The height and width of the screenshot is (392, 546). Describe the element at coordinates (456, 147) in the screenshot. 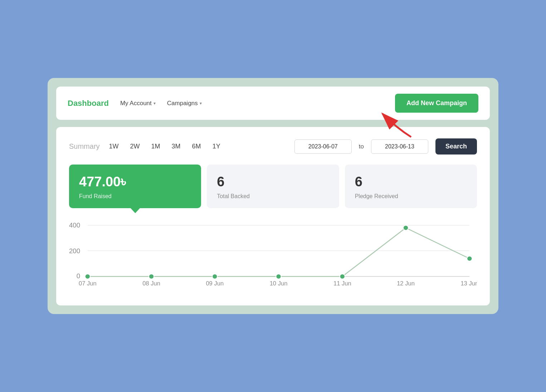

I see `search-button: Search` at that location.